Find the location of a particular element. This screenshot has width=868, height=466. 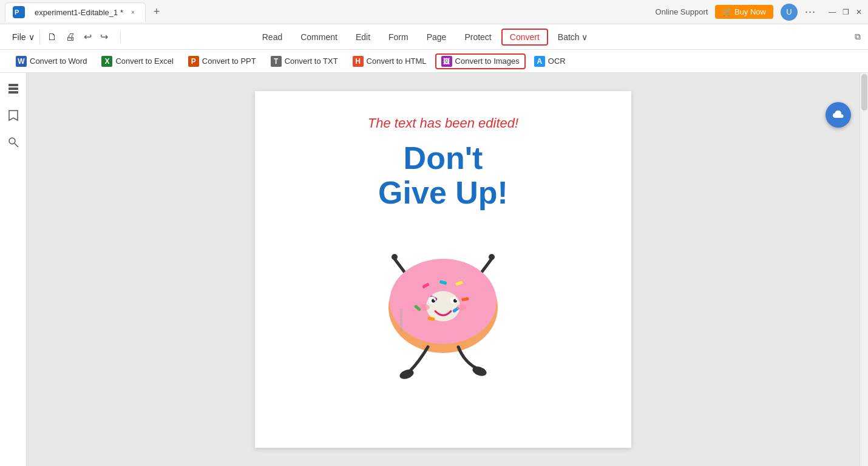

online-support-link: Online Support is located at coordinates (682, 12).